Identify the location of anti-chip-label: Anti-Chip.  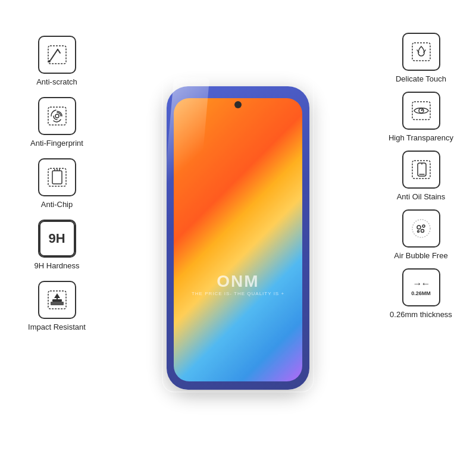
(57, 205).